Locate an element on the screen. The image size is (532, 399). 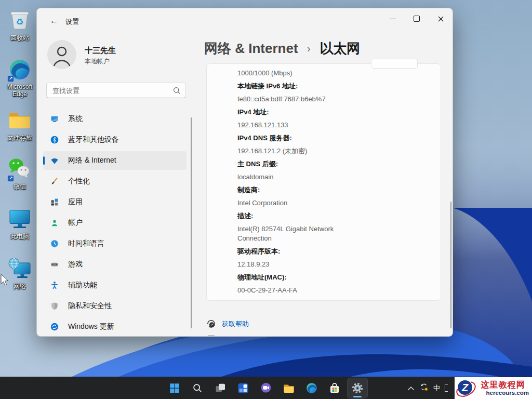
account-type: 本地帐户 is located at coordinates (97, 61).